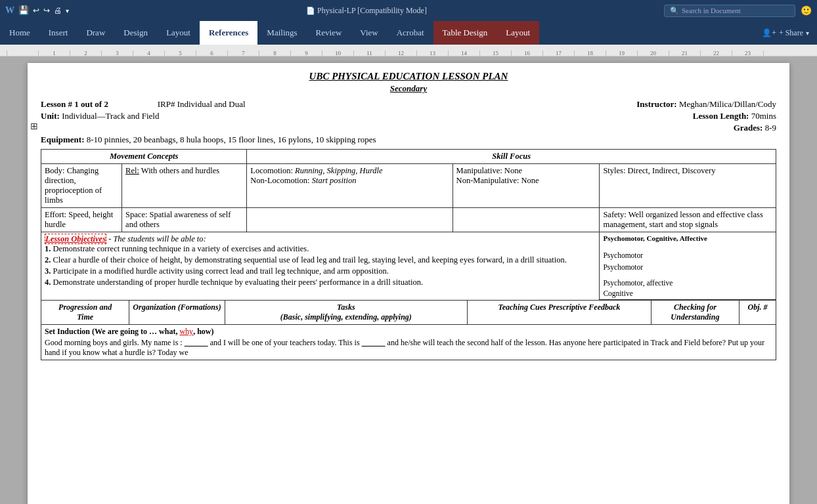 Image resolution: width=817 pixels, height=504 pixels. I want to click on obj-intro: - The students will be able to:, so click(158, 239).